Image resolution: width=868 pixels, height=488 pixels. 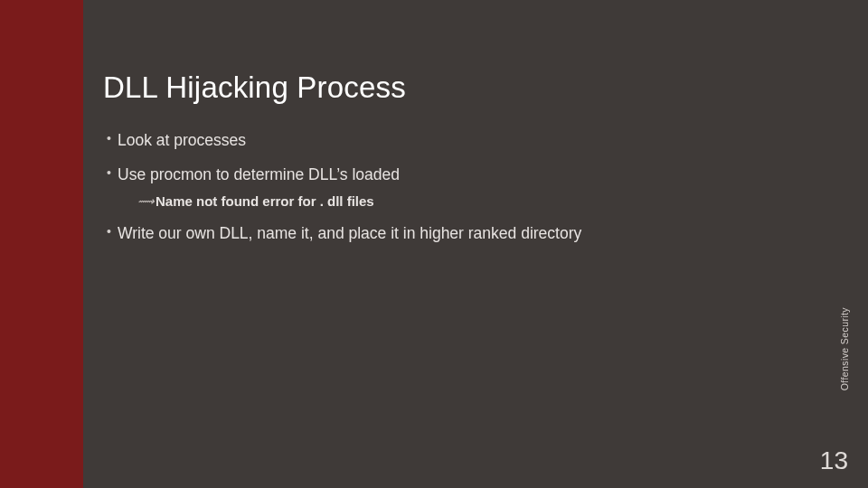 I want to click on bullet-item: Look at processes, so click(x=465, y=141).